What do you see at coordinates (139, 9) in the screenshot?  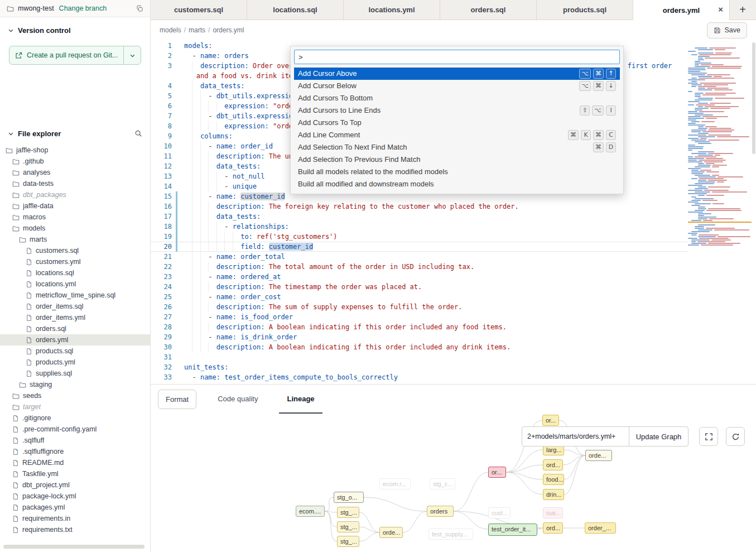 I see `copy-icon` at bounding box center [139, 9].